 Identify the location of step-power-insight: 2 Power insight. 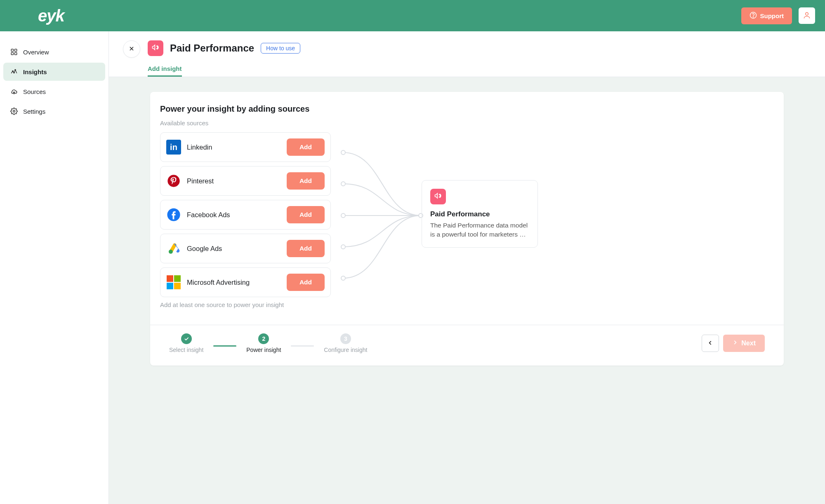
(264, 343).